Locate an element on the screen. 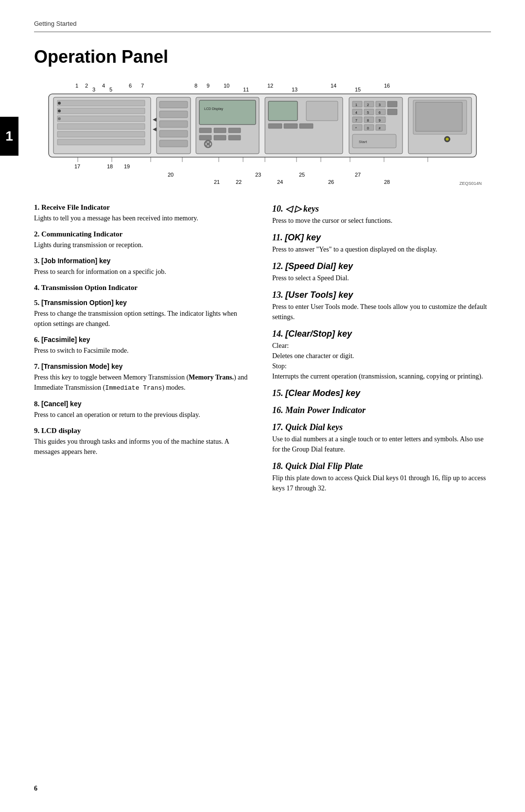  item-6: 6. [Facsimile] key Press to switch to Fa… is located at coordinates (143, 345).